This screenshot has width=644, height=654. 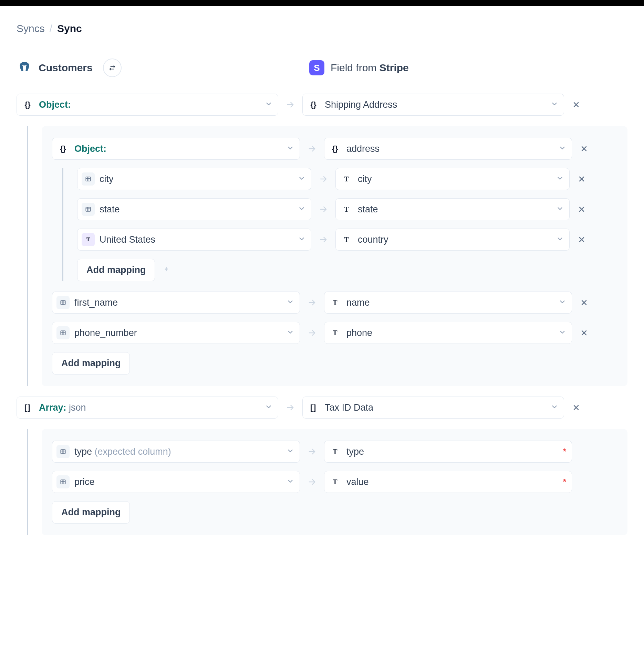 What do you see at coordinates (433, 408) in the screenshot?
I see `dest-select-tax-id-data: [] Tax ID Data` at bounding box center [433, 408].